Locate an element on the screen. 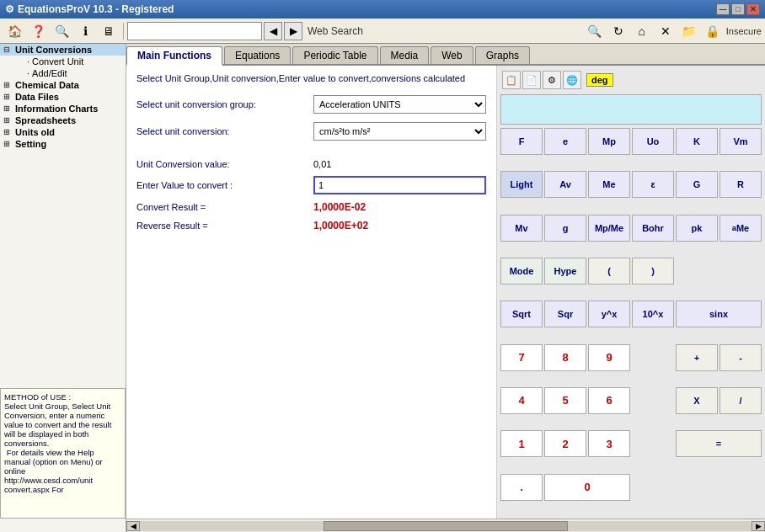  sidebar-item-spreadsheets: ⊞ Spreadsheets is located at coordinates (62, 120).